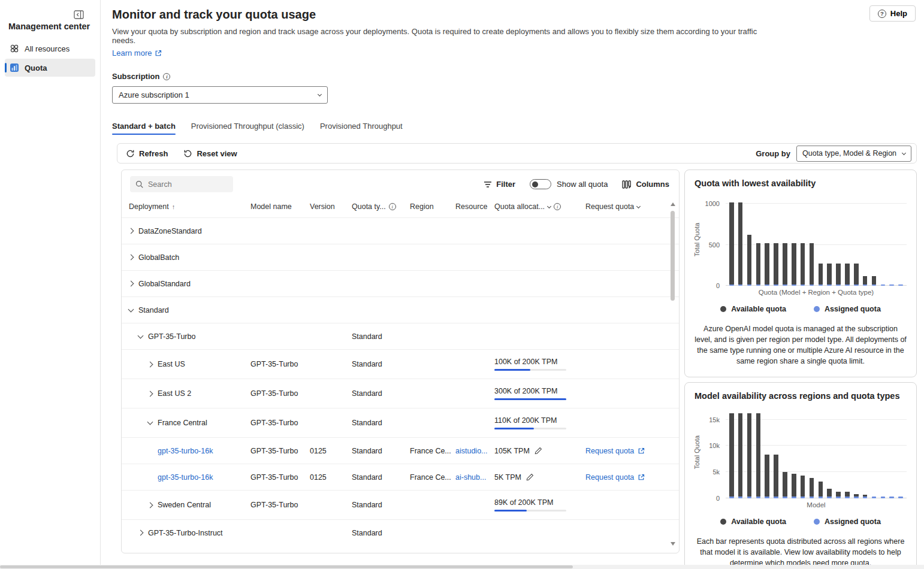 The image size is (924, 569). I want to click on learn-more-link: Learn more, so click(137, 53).